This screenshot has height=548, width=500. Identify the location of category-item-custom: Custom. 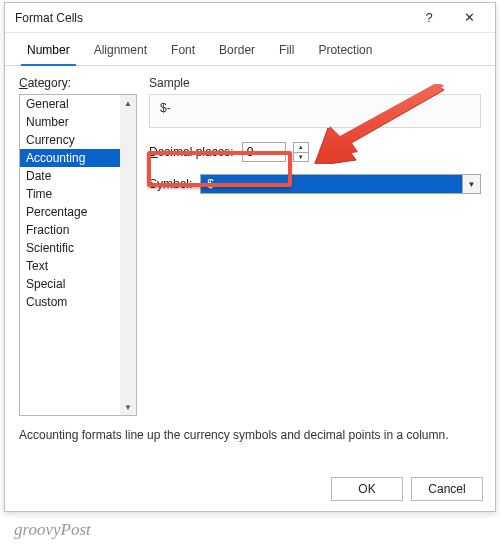
(70, 302).